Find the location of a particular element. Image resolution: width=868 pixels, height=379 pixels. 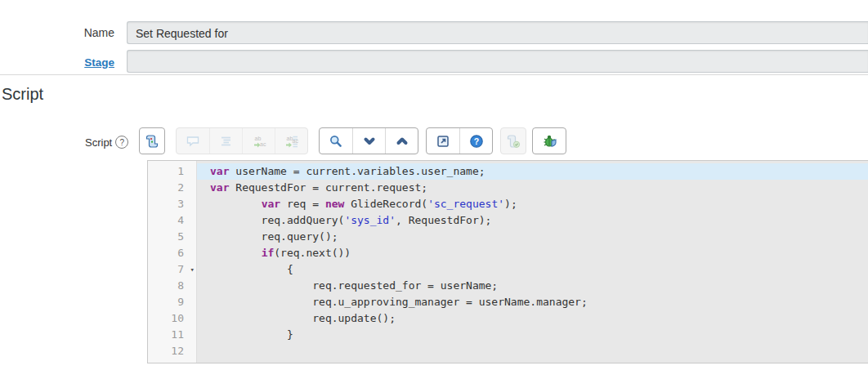

find-next-button is located at coordinates (369, 140).